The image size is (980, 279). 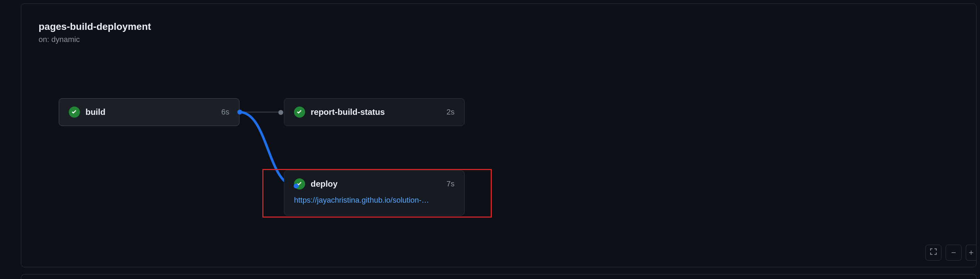 What do you see at coordinates (154, 112) in the screenshot?
I see `job-name: build` at bounding box center [154, 112].